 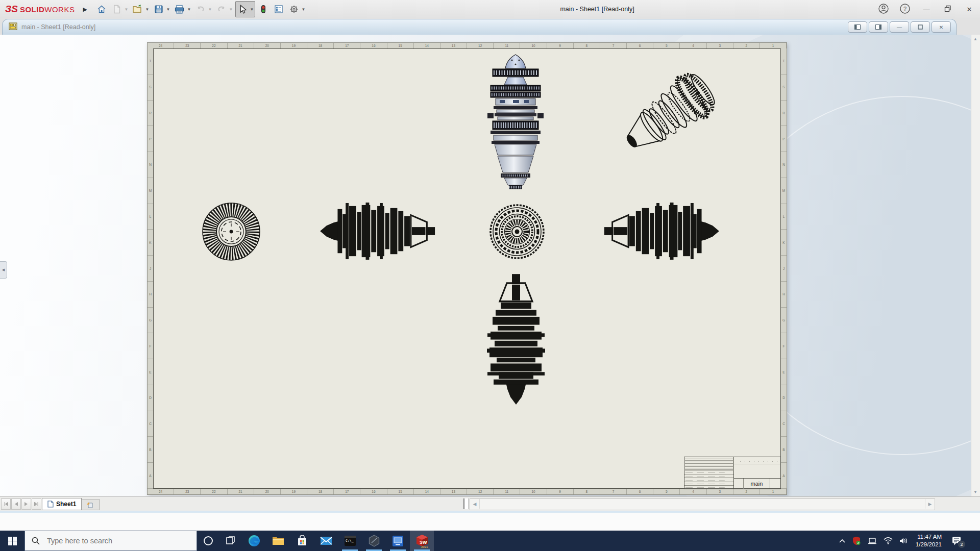 What do you see at coordinates (297, 9) in the screenshot?
I see `options-button: ▼` at bounding box center [297, 9].